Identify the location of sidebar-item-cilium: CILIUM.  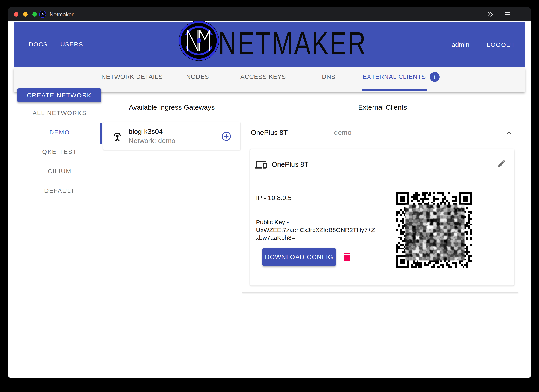
(60, 171).